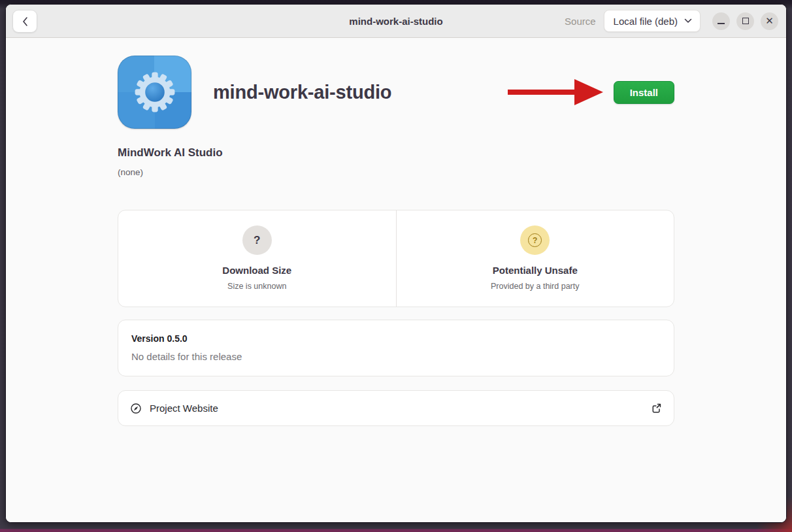 This screenshot has width=792, height=532. I want to click on tile-title: Potentially Unsafe, so click(535, 271).